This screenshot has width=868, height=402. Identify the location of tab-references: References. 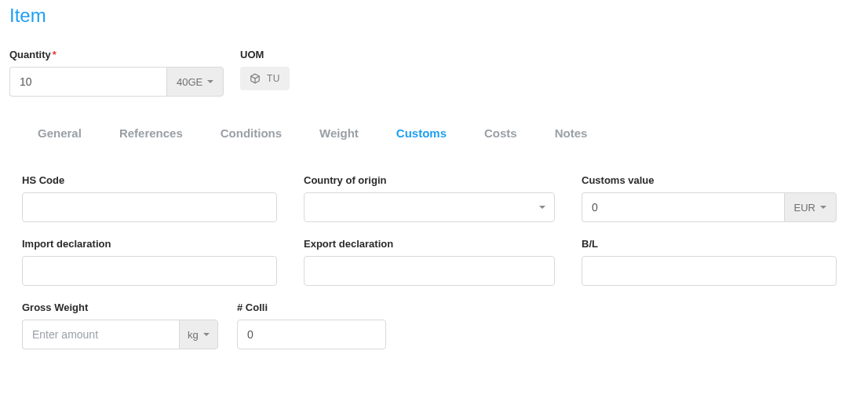
(151, 133).